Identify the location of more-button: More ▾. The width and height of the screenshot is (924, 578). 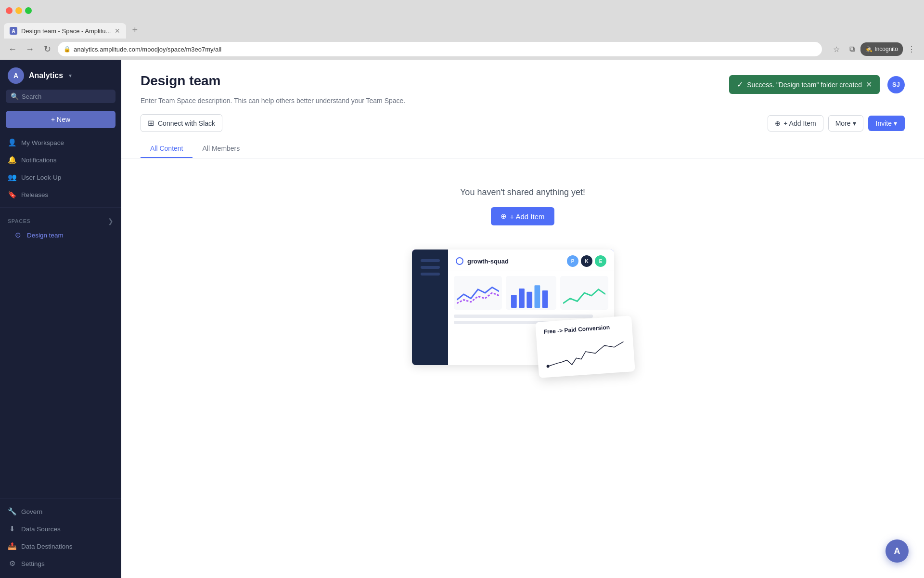
(846, 123).